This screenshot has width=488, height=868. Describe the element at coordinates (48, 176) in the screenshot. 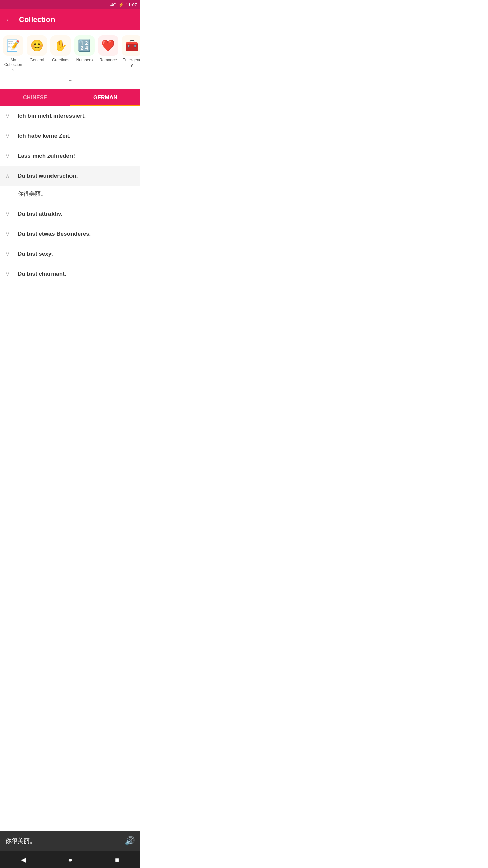

I see `phrase-german-text-4: Du bist wunderschön.` at that location.